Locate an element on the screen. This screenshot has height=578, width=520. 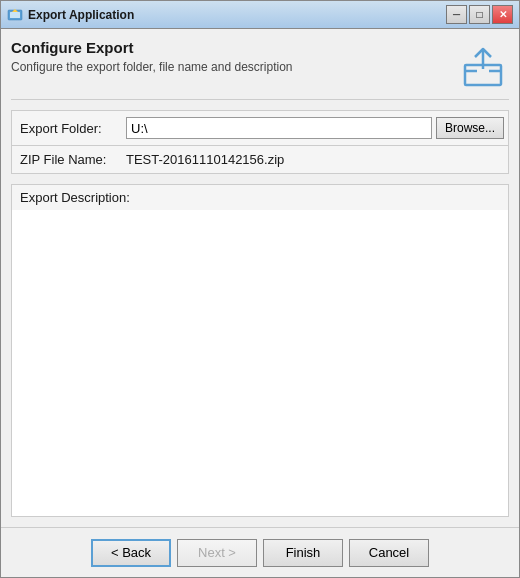
browse-button: Browse... is located at coordinates (470, 128).